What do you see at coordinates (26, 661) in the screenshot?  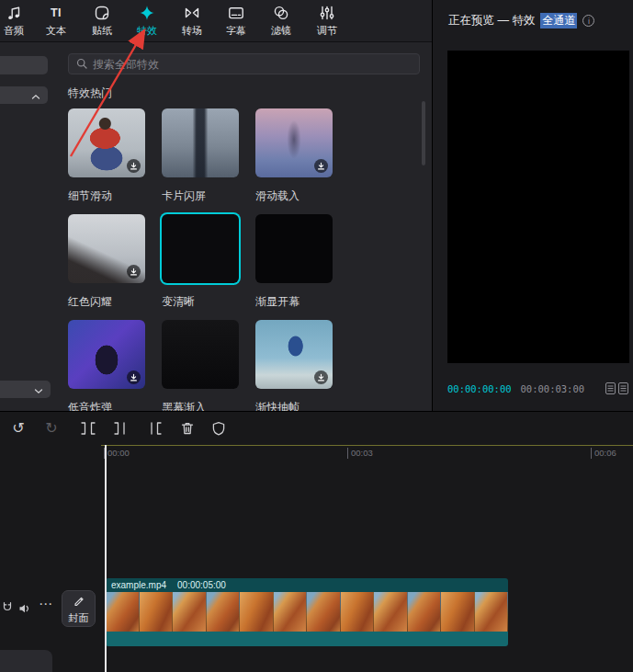 I see `collapsed-corner-panel` at bounding box center [26, 661].